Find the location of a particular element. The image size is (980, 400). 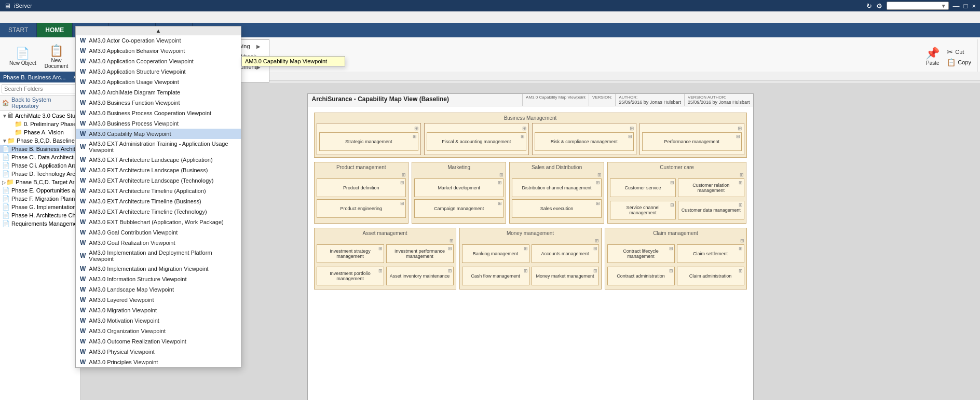

app-title: iServer is located at coordinates (23, 6).